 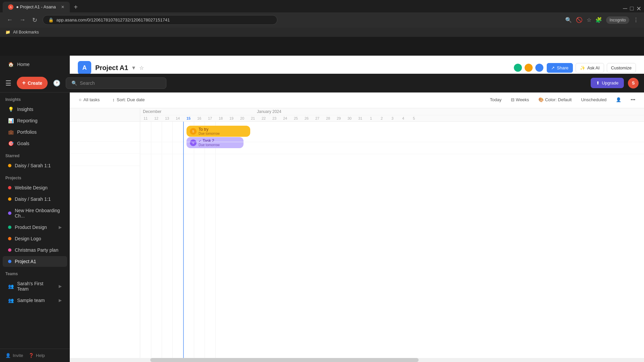 What do you see at coordinates (133, 68) in the screenshot?
I see `project-dropdown-button: ▾` at bounding box center [133, 68].